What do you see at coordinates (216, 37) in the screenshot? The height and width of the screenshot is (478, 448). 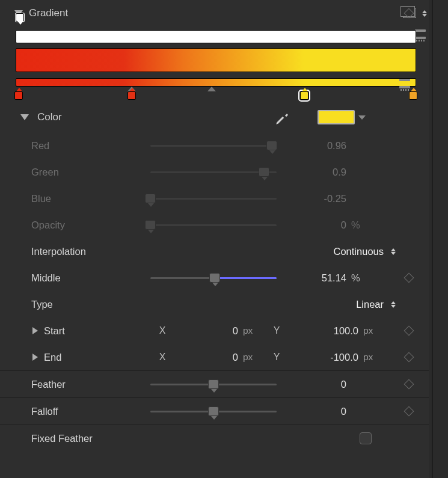 I see `opacity-gradient-bar` at bounding box center [216, 37].